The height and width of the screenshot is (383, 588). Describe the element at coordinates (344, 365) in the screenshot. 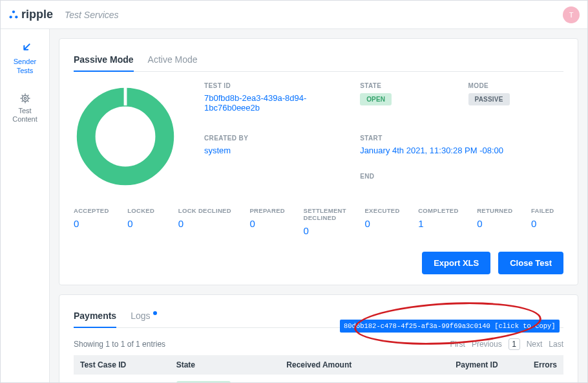

I see `col-received-amount: Received Amount` at that location.